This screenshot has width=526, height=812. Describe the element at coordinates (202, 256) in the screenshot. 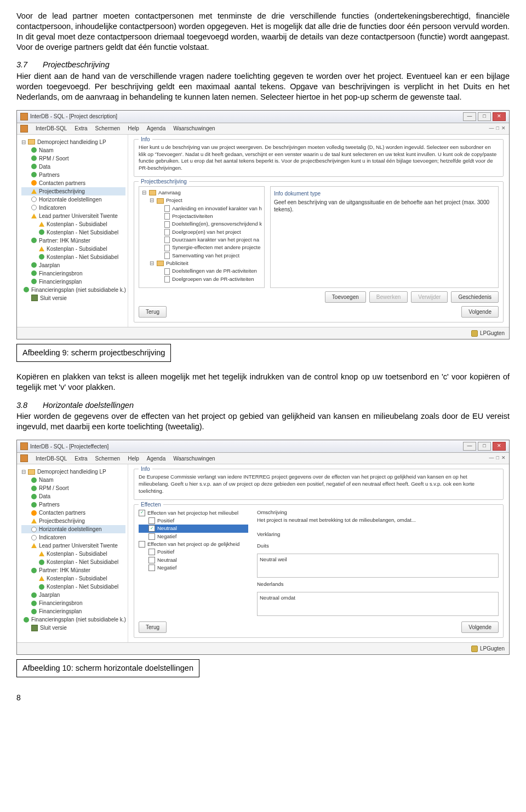

I see `desc-tree-item: Samenvatting van het project` at that location.